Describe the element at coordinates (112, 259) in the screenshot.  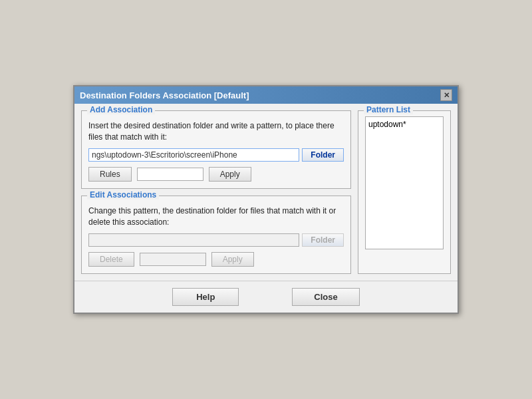
I see `delete-button: Delete` at that location.